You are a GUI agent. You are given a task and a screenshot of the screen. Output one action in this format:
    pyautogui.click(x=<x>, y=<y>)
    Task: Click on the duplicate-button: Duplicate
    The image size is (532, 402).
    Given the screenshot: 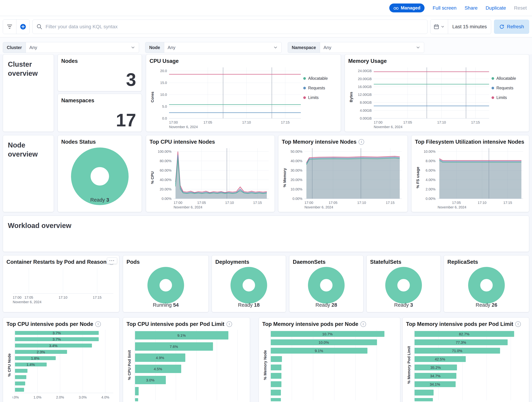 What is the action you would take?
    pyautogui.click(x=496, y=8)
    